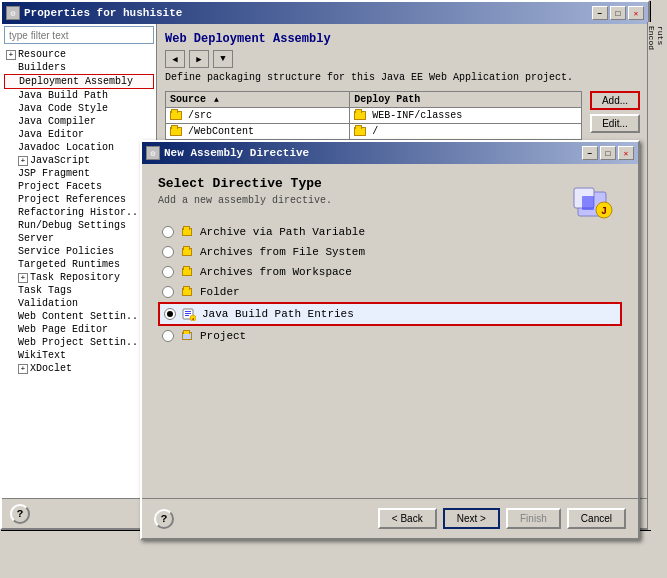 The width and height of the screenshot is (667, 578). What do you see at coordinates (168, 232) in the screenshot?
I see `radio-archive-path` at bounding box center [168, 232].